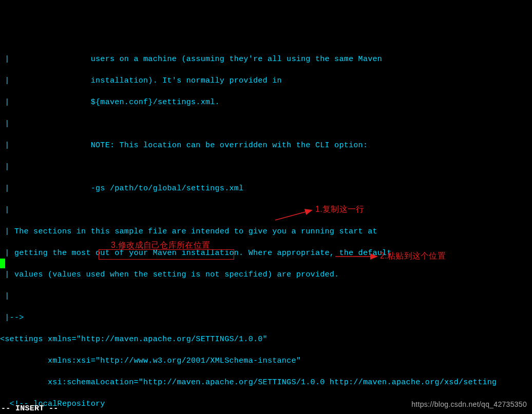  I want to click on code-line: <settings xmlns="http://maven.apache.org…, so click(266, 340).